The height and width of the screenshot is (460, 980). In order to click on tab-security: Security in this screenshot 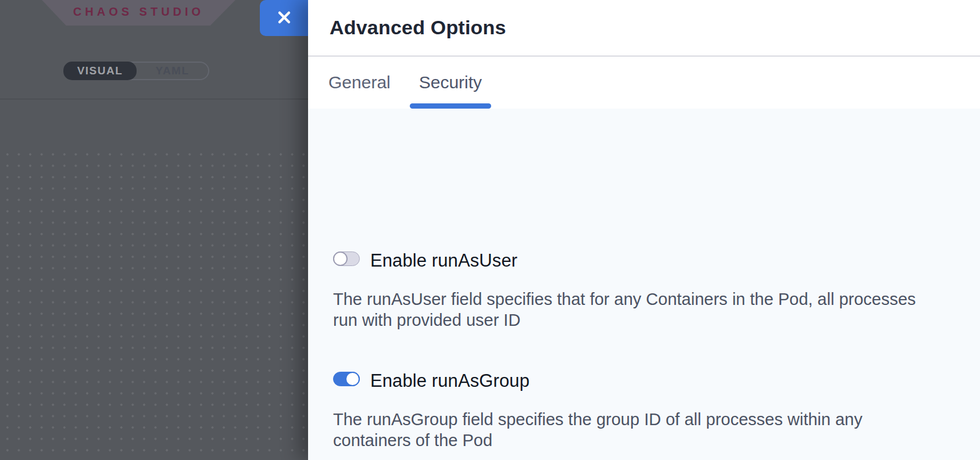, I will do `click(450, 82)`.